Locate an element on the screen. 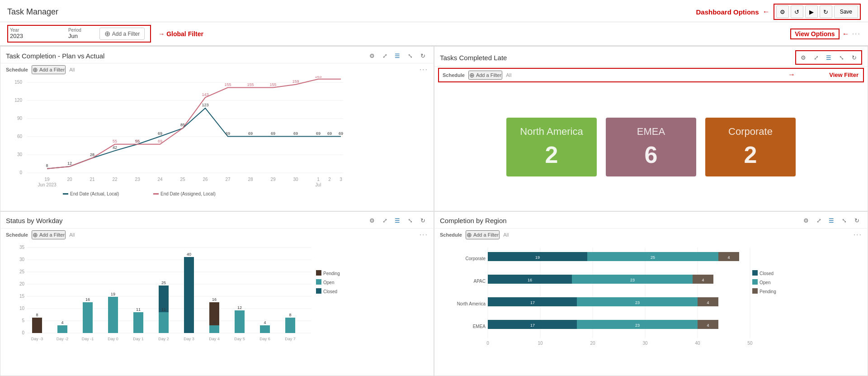 This screenshot has height=376, width=868. refresh-button: ↻ is located at coordinates (826, 12).